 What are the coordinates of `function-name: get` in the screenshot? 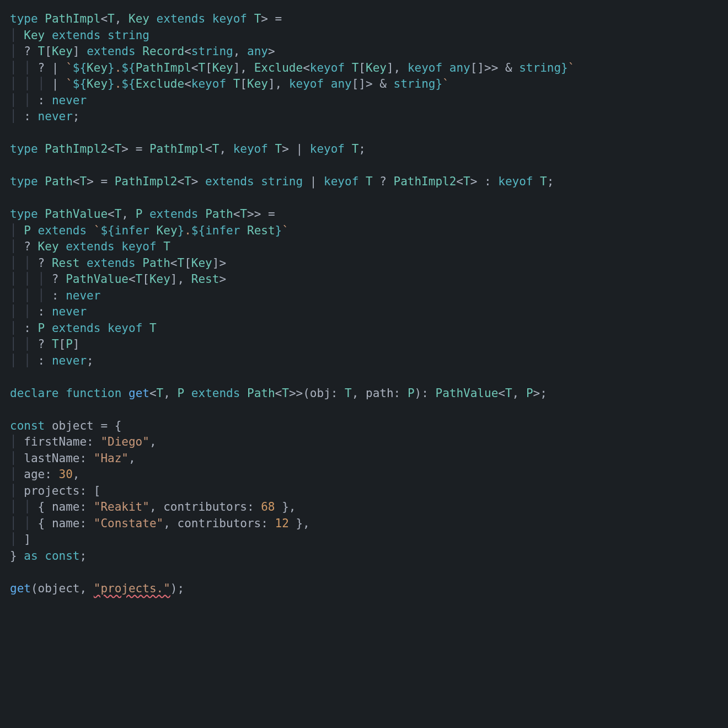 It's located at (139, 393).